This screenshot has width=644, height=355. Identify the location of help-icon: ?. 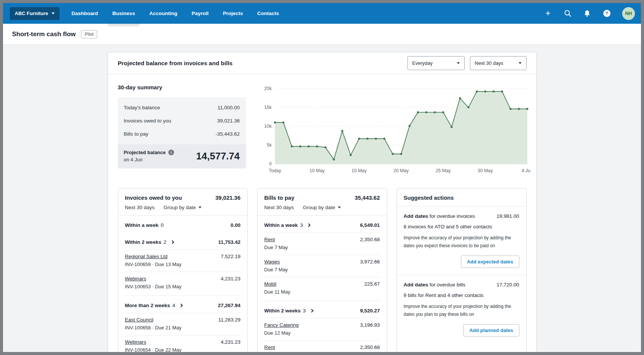
(607, 14).